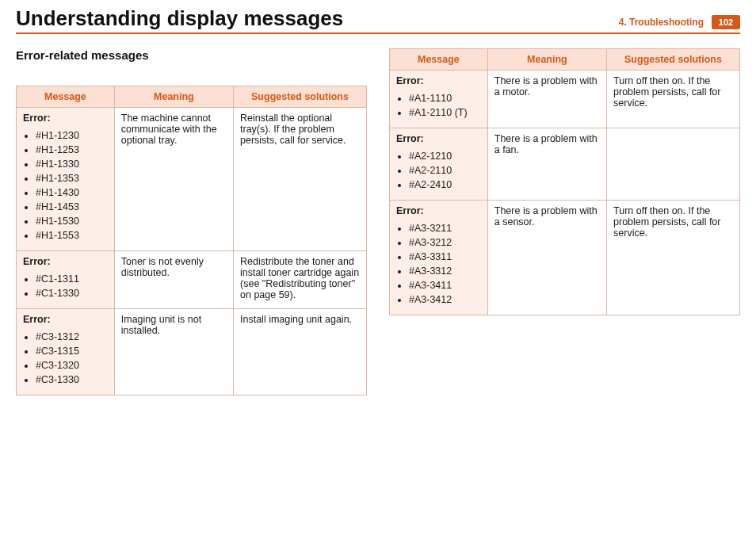 The height and width of the screenshot is (535, 756). What do you see at coordinates (66, 352) in the screenshot?
I see `message-cell: Error: #C3-1312 #C3-1315 #C3-1320 #C3-13…` at bounding box center [66, 352].